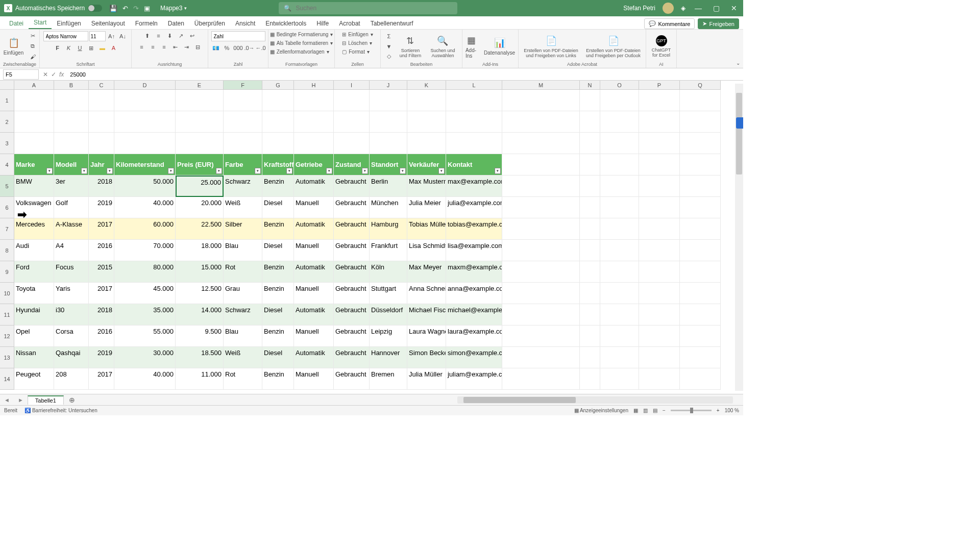 This screenshot has width=980, height=551. I want to click on chatgpt-button: GPTChatGPT for Excel, so click(662, 46).